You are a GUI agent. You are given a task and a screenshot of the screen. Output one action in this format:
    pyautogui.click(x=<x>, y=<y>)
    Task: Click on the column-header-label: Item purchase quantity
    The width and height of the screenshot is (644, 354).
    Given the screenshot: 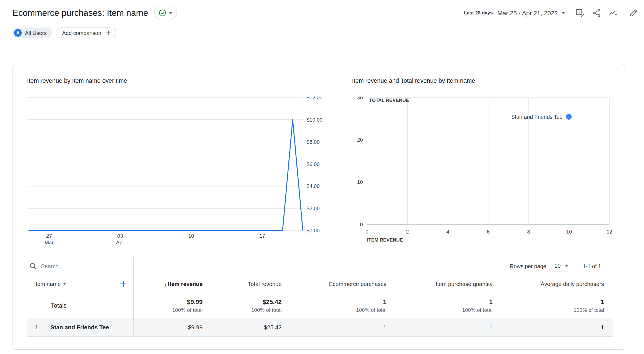 What is the action you would take?
    pyautogui.click(x=464, y=284)
    